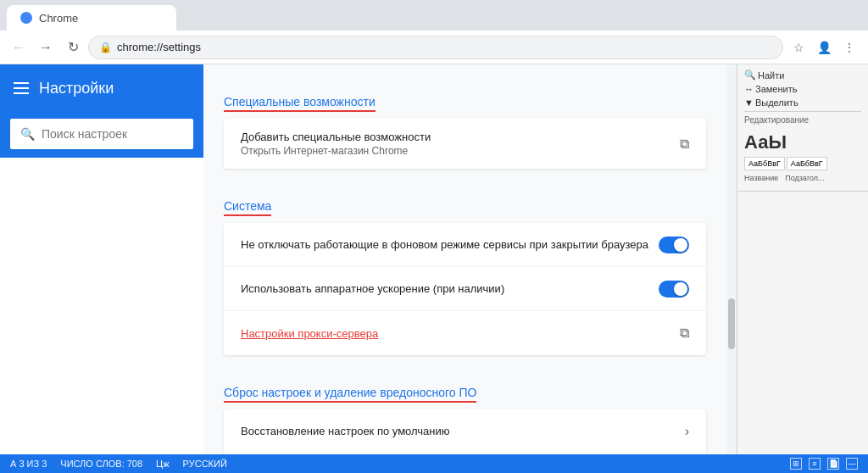  I want to click on accessibility-text: Добавить специальные возможности Открыть…, so click(460, 144).